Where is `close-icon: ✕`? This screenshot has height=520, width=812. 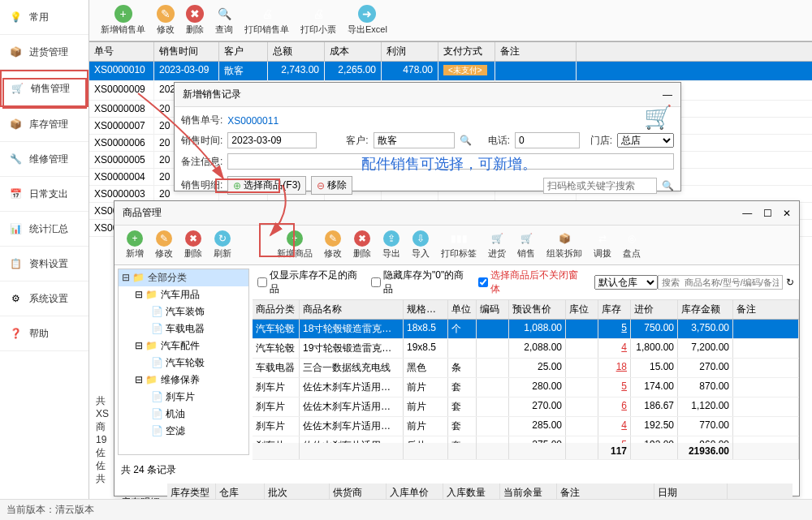
close-icon: ✕ is located at coordinates (787, 213).